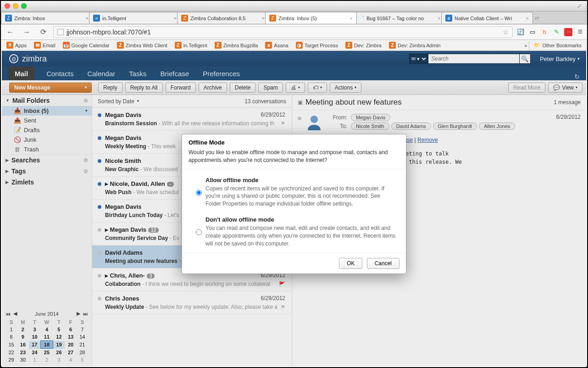  I want to click on from-pill: Megan Davis, so click(371, 117).